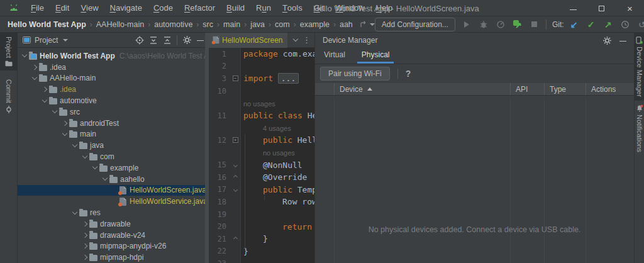  Describe the element at coordinates (111, 79) in the screenshot. I see `tree-item: AAHello-main` at that location.